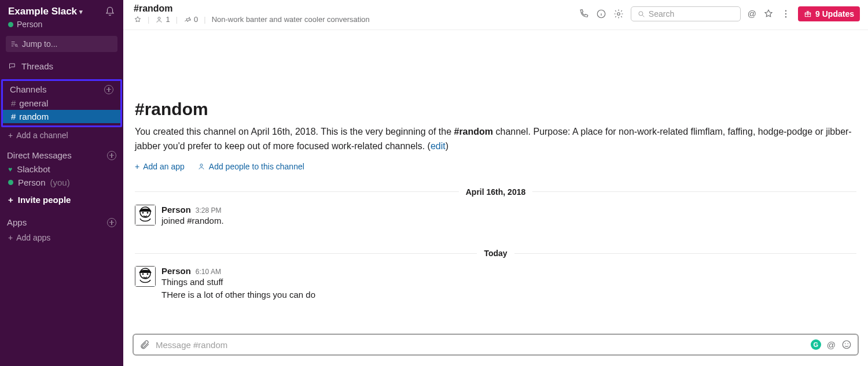  I want to click on current-user-name: Person, so click(30, 24).